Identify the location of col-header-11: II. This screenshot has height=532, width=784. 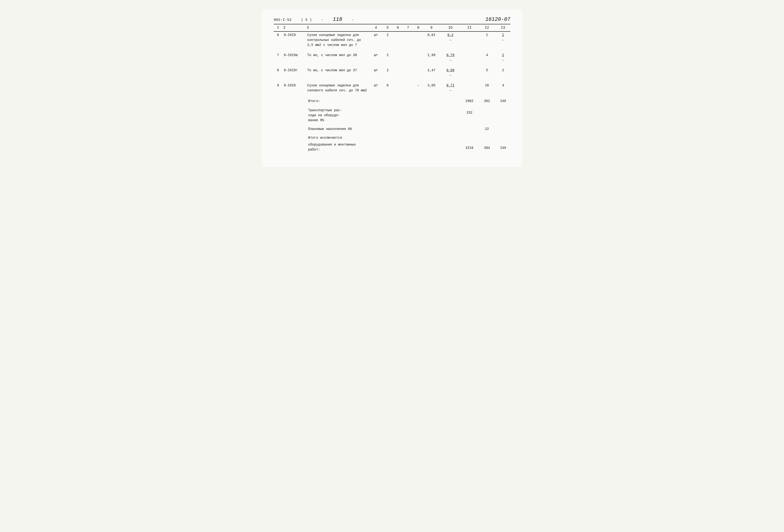
(469, 28).